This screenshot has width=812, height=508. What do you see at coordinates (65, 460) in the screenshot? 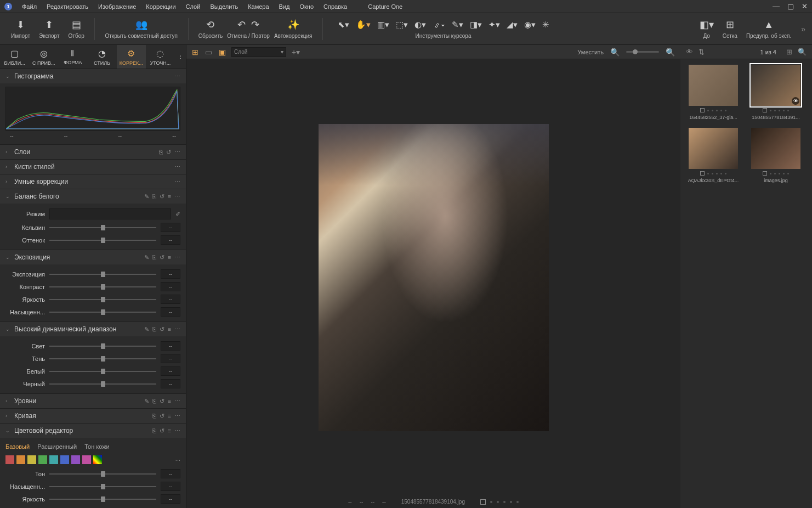
I see `swatch-blue` at bounding box center [65, 460].